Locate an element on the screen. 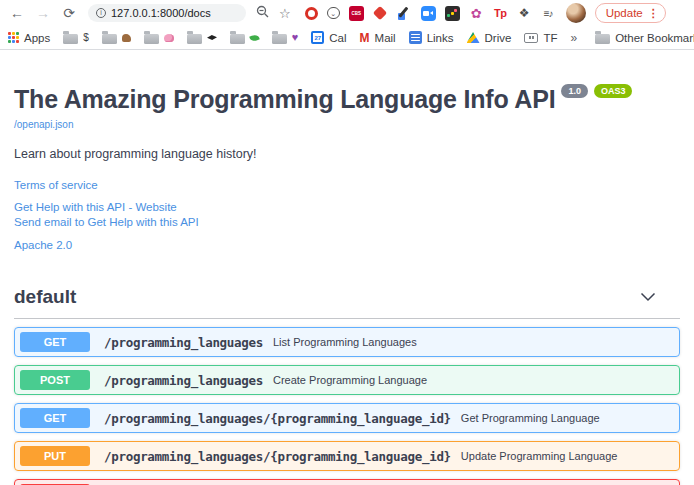 The height and width of the screenshot is (485, 694). cbs-extension-icon: CBS is located at coordinates (356, 14).